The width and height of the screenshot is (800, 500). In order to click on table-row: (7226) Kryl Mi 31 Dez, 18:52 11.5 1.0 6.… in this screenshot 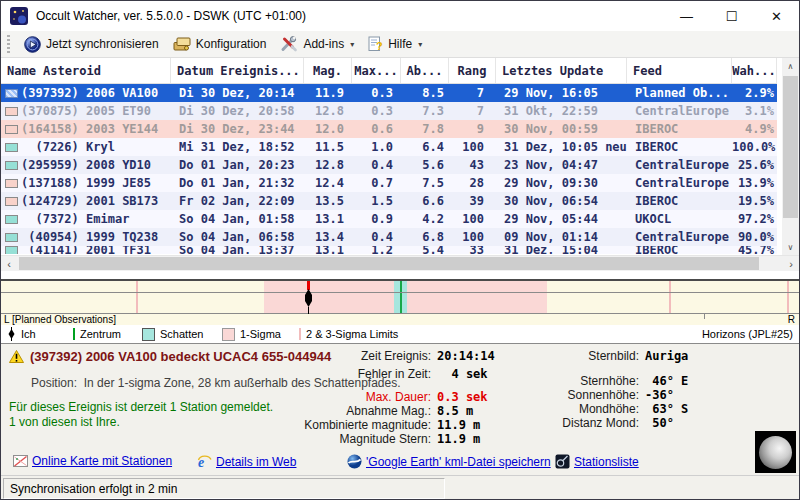, I will do `click(389, 147)`.